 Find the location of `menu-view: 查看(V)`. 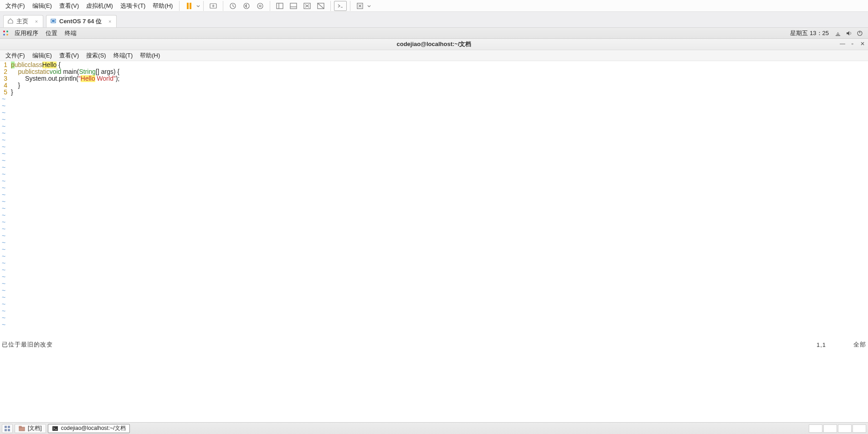

menu-view: 查看(V) is located at coordinates (69, 6).